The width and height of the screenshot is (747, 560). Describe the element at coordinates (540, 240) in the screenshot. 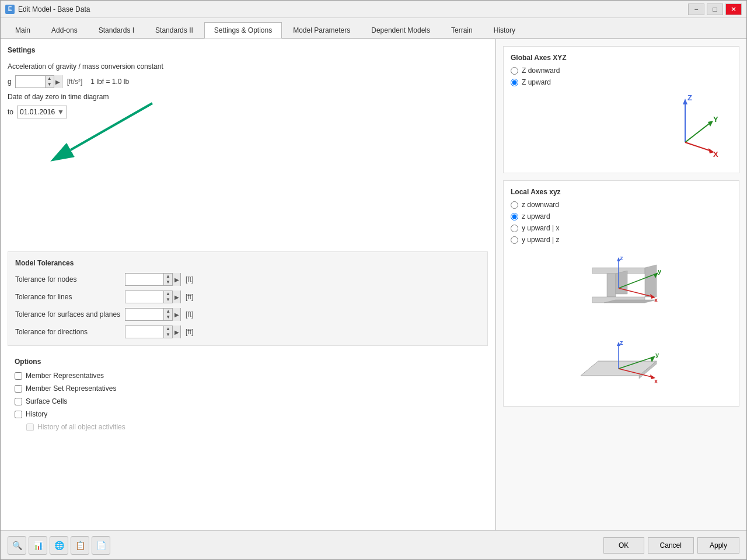

I see `local-y-upward-z-label: y upward | z` at that location.